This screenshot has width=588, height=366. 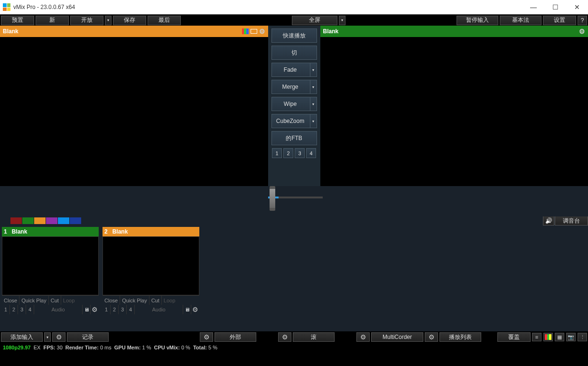 I want to click on open-button: 开放, so click(x=87, y=20).